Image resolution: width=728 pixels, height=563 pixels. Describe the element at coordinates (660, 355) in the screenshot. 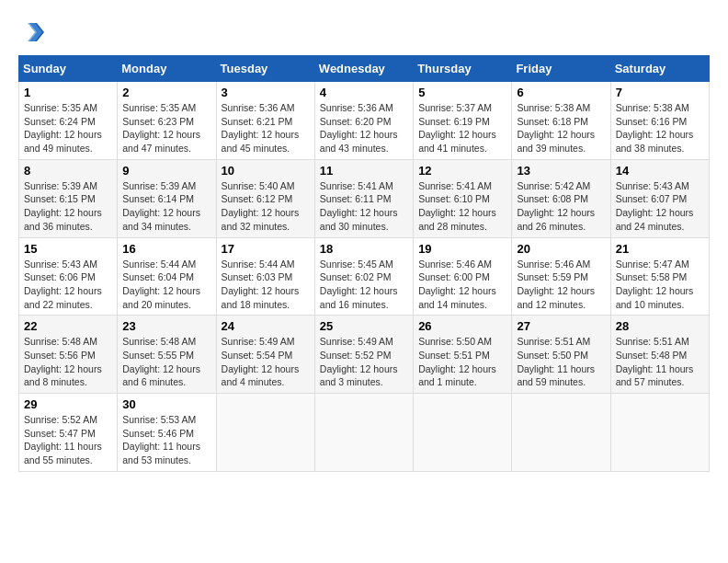

I see `calendar-cell: 28Sunrise: 5:51 AM Sunset: 5:48 PM Dayli…` at that location.